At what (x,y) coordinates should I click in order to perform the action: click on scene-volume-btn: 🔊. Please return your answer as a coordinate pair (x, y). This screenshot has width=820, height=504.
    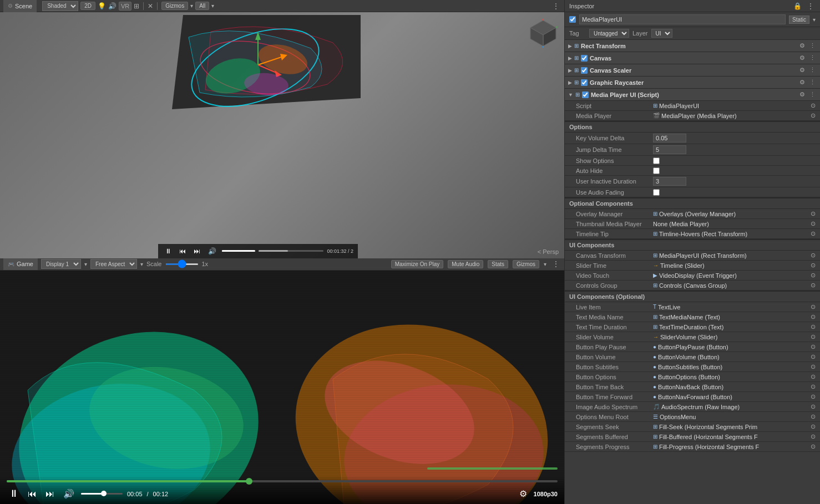
    Looking at the image, I should click on (212, 251).